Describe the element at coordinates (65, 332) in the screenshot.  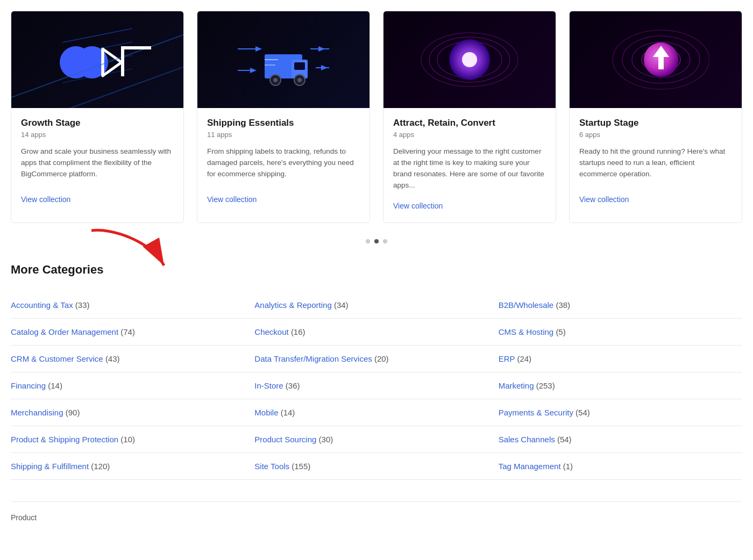
I see `category-link: Catalog & Order Management` at that location.